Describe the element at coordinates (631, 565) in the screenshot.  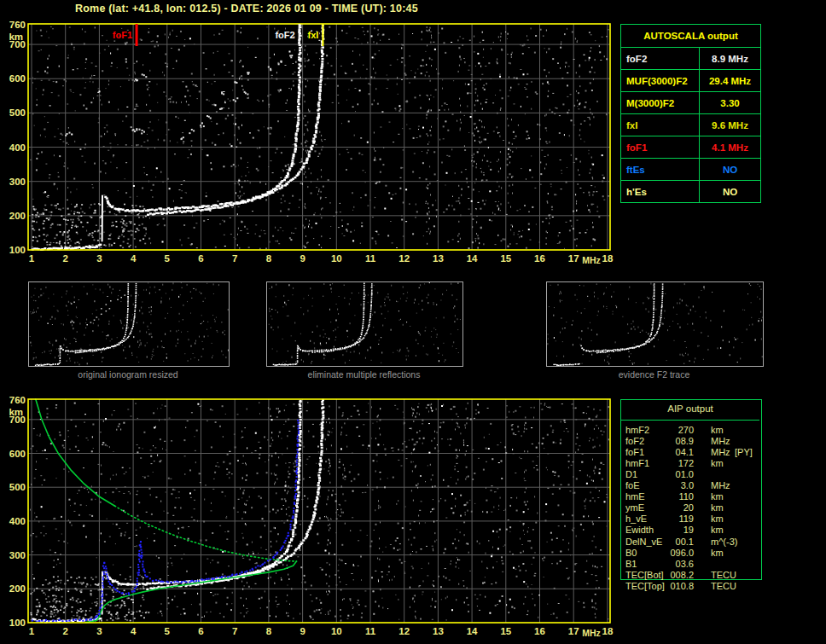
I see `aip-label: B1` at that location.